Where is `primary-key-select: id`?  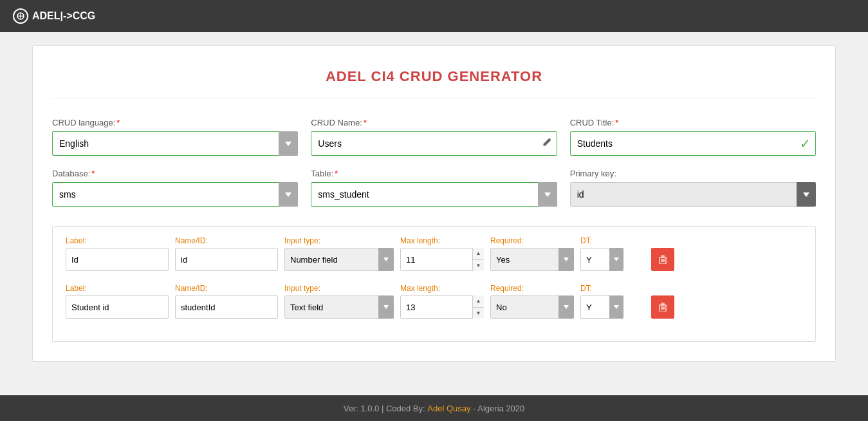 primary-key-select: id is located at coordinates (693, 194).